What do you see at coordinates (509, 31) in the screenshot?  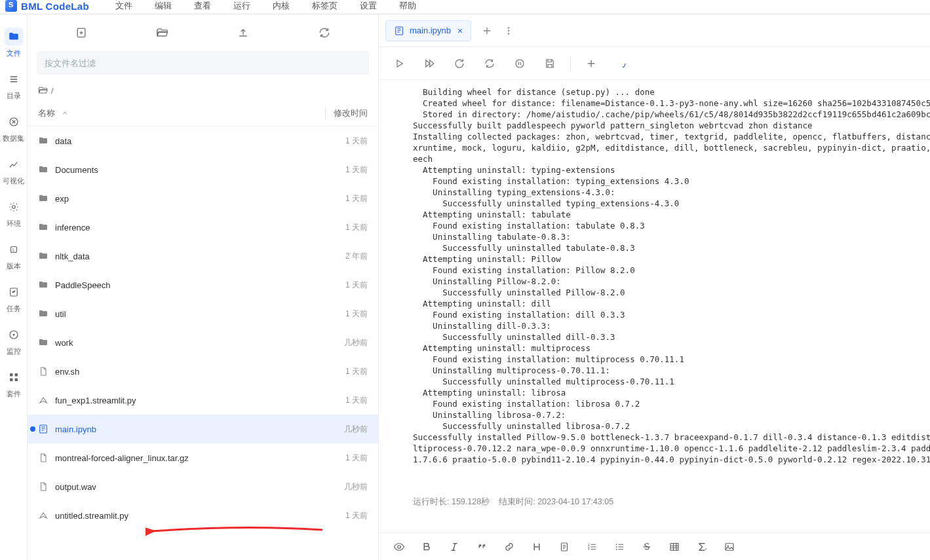 I see `tab-menu-button` at bounding box center [509, 31].